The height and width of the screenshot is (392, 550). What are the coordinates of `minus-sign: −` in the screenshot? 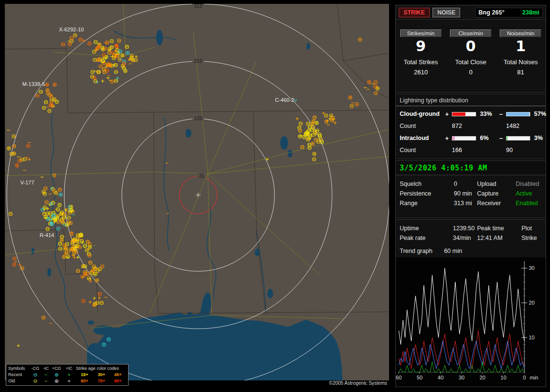 It's located at (503, 138).